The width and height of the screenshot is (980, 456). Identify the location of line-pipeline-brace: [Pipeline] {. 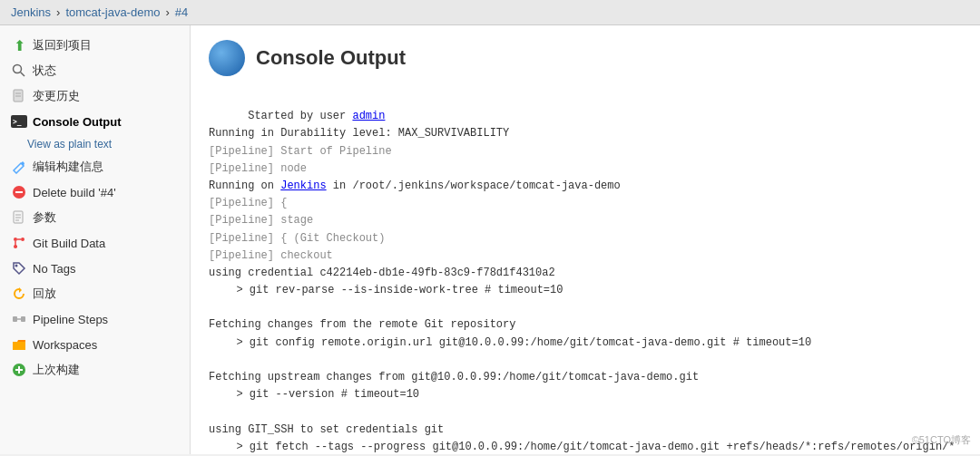
(248, 203).